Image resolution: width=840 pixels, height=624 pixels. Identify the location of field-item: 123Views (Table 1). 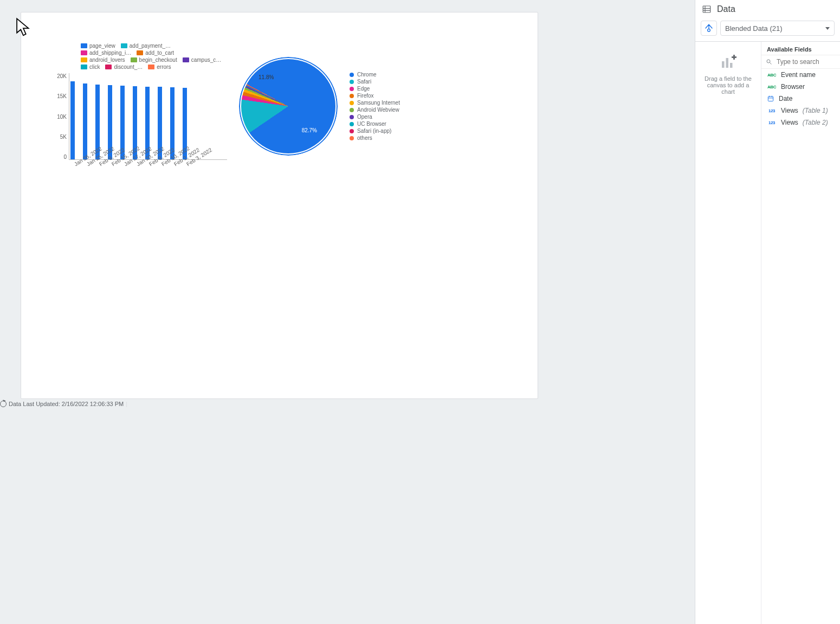
(801, 111).